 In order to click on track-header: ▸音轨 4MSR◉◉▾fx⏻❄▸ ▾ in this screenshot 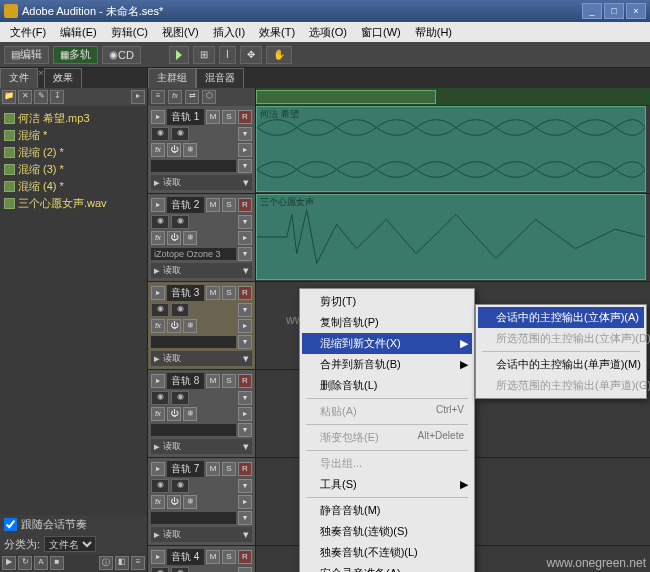, I will do `click(202, 559)`.